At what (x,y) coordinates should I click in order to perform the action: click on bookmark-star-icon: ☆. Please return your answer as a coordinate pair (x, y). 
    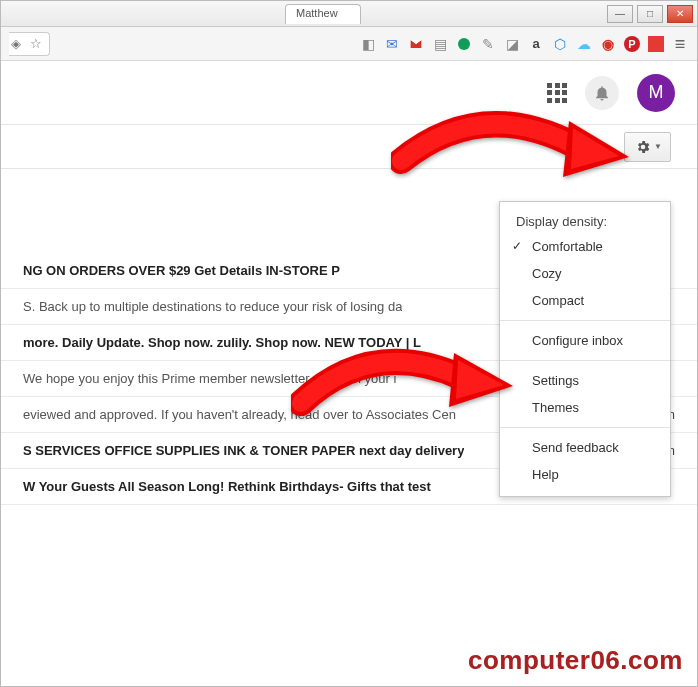
    Looking at the image, I should click on (36, 44).